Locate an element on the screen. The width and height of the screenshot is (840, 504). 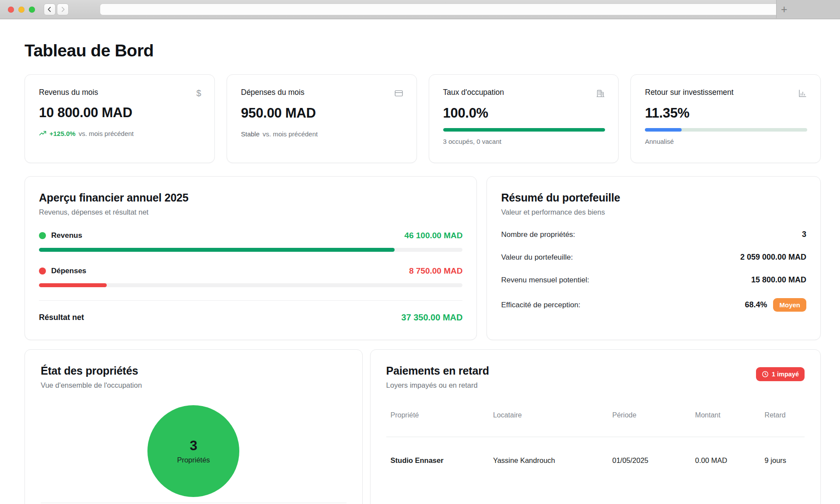
fullscreen-window-button is located at coordinates (32, 10).